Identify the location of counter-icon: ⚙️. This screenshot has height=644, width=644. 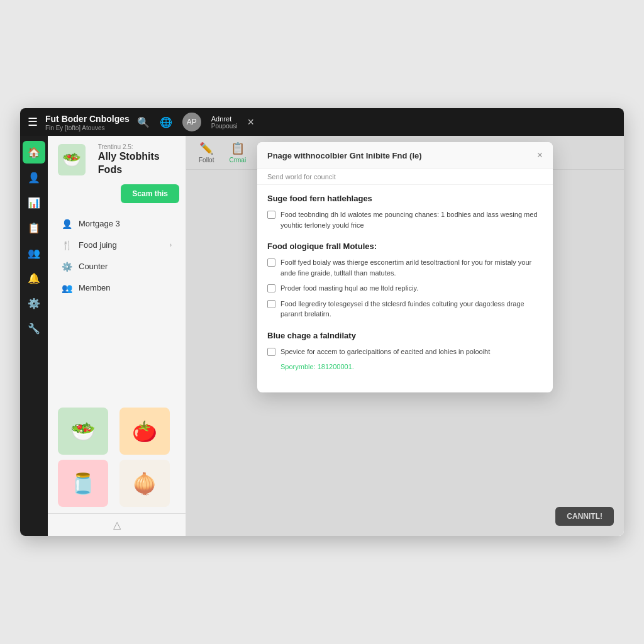
(67, 267).